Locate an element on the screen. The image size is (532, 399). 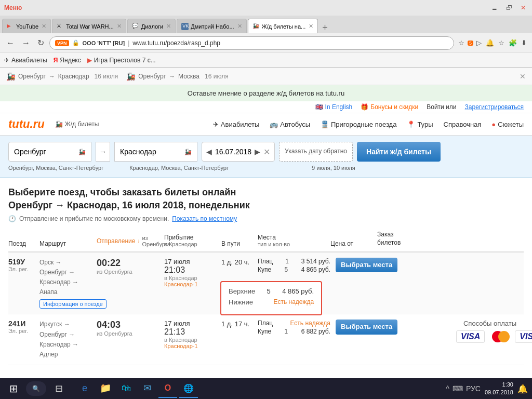
train-241-arrive-date: 17 июля is located at coordinates (193, 323).